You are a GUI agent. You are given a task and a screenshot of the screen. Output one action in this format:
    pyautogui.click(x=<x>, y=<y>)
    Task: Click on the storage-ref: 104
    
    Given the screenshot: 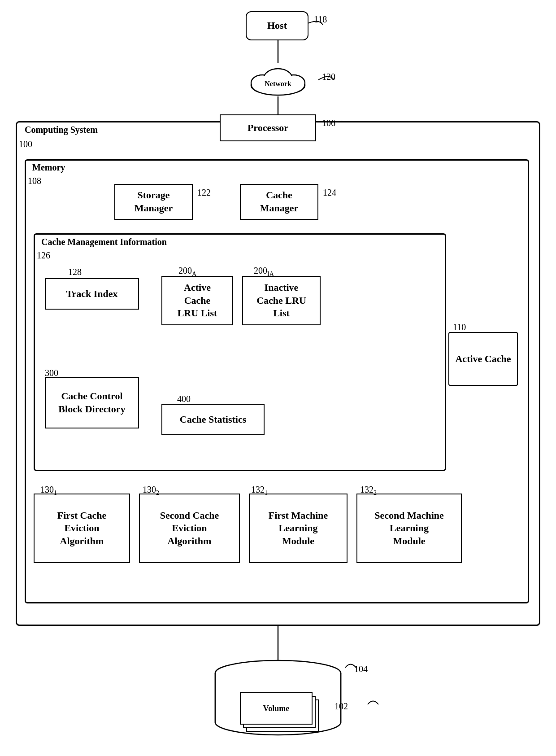 What is the action you would take?
    pyautogui.click(x=361, y=669)
    